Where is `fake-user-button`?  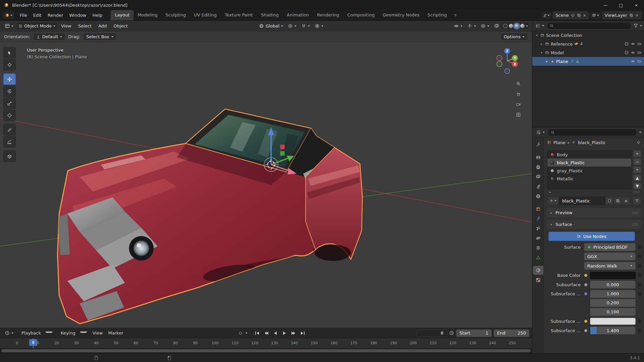
fake-user-button is located at coordinates (609, 201).